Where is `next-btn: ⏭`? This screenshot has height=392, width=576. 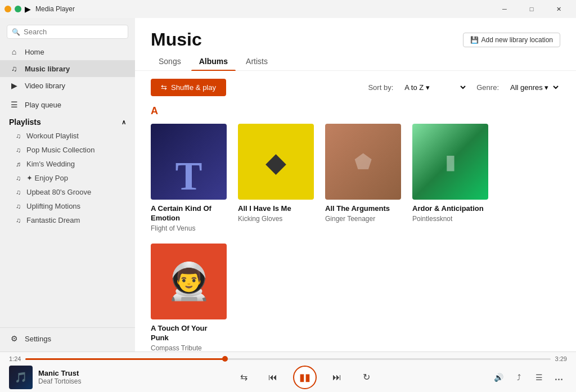
next-btn: ⏭ is located at coordinates (337, 377).